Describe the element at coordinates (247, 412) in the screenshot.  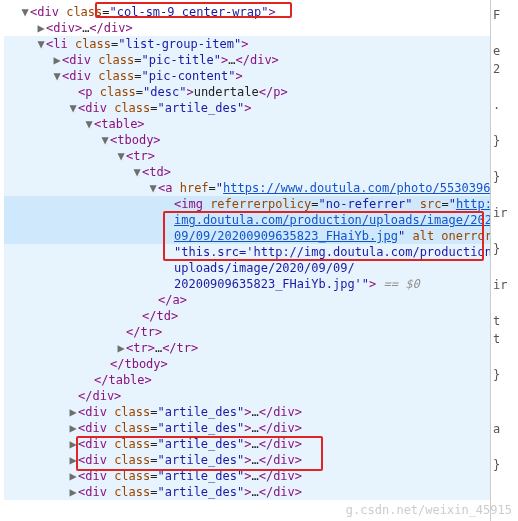
I see `node-artile-sibling-1: ▶<div class="artile_des">…</div>` at that location.